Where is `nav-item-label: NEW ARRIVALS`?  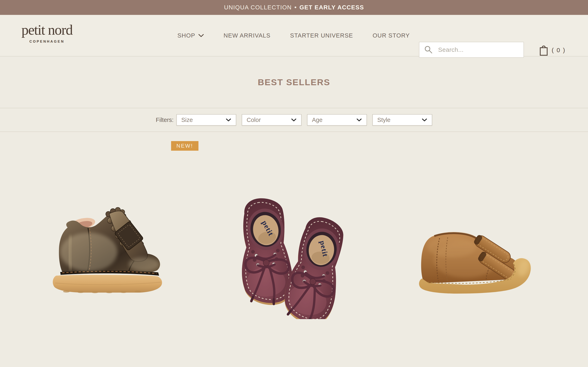
nav-item-label: NEW ARRIVALS is located at coordinates (247, 35).